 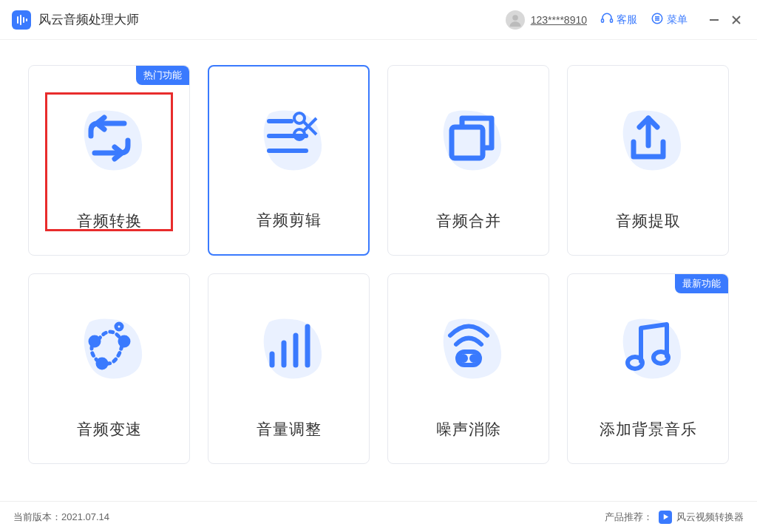 What do you see at coordinates (288, 160) in the screenshot?
I see `card-audio-cut: 音频剪辑` at bounding box center [288, 160].